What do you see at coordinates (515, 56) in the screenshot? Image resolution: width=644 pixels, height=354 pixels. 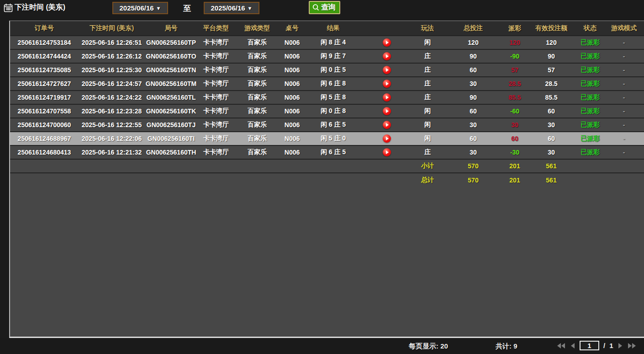 I see `payout-cell: -90` at bounding box center [515, 56].